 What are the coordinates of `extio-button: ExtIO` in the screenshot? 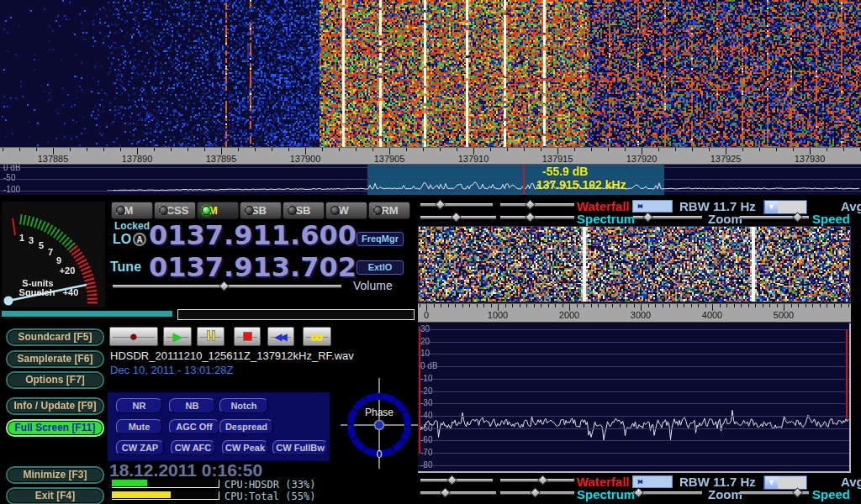 It's located at (380, 267).